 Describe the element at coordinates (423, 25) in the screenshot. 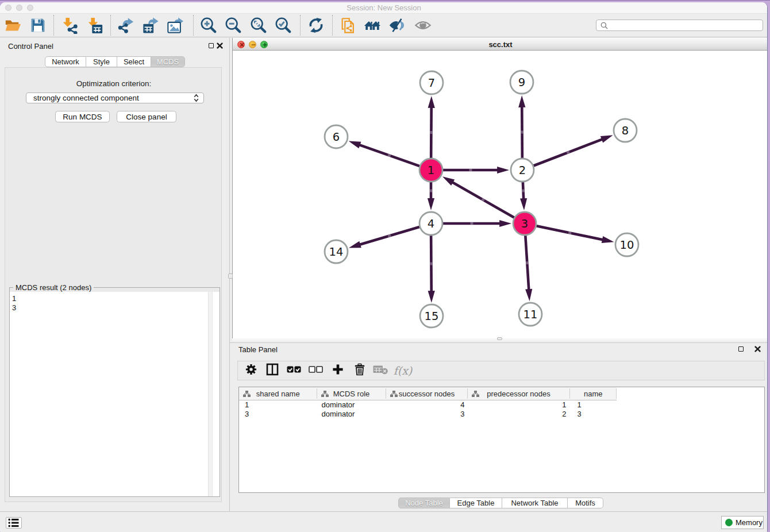

I see `show-details-button` at that location.